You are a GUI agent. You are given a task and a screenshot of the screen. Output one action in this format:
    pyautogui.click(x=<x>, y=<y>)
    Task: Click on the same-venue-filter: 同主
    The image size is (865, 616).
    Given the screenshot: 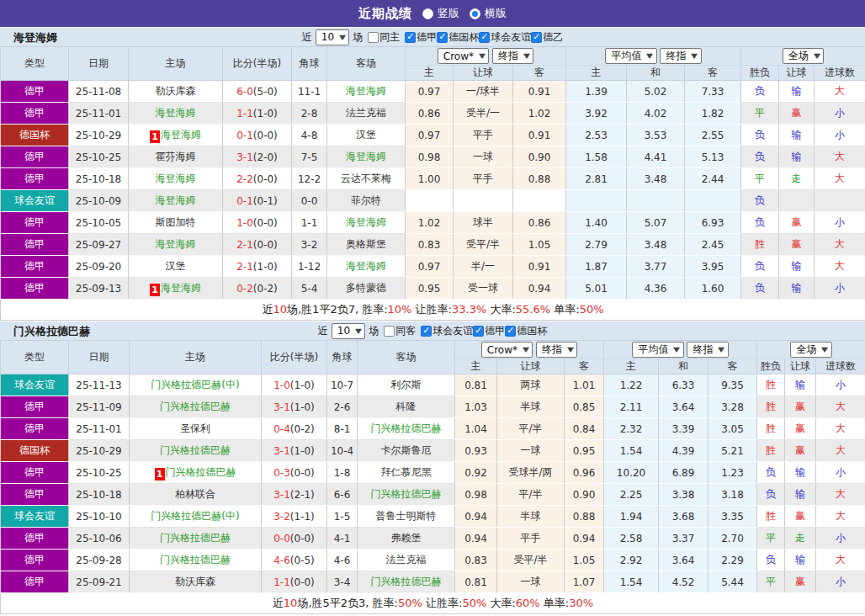 What is the action you would take?
    pyautogui.click(x=384, y=37)
    